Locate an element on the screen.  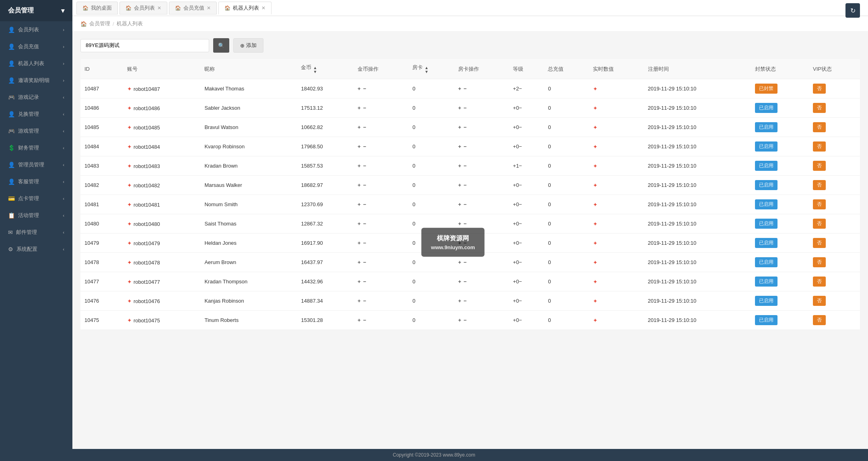
room-add-6: + is located at coordinates (460, 204).